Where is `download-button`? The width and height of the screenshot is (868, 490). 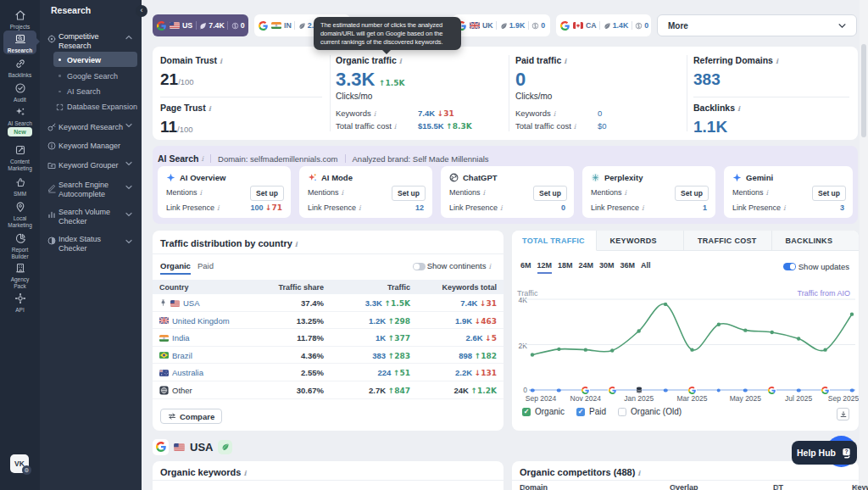 download-button is located at coordinates (843, 414).